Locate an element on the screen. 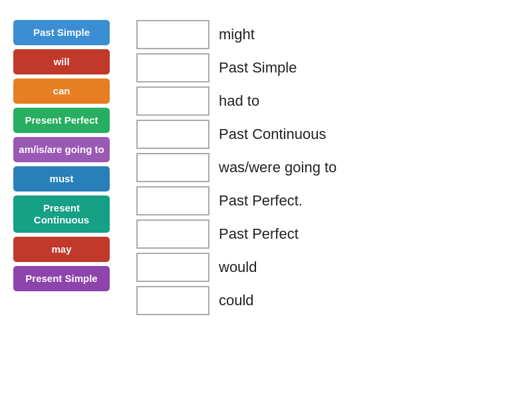 The width and height of the screenshot is (532, 399). row-had-to-row: had to is located at coordinates (327, 101).